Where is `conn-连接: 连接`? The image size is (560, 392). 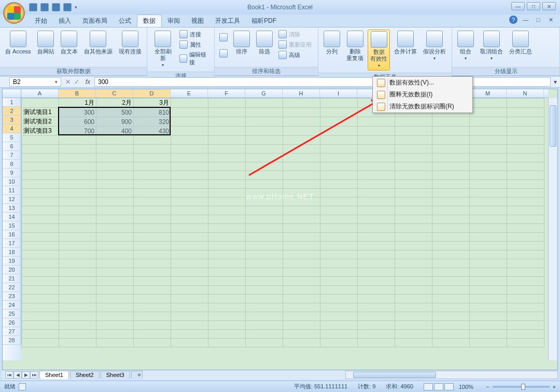
conn-连接: 连接 is located at coordinates (194, 34).